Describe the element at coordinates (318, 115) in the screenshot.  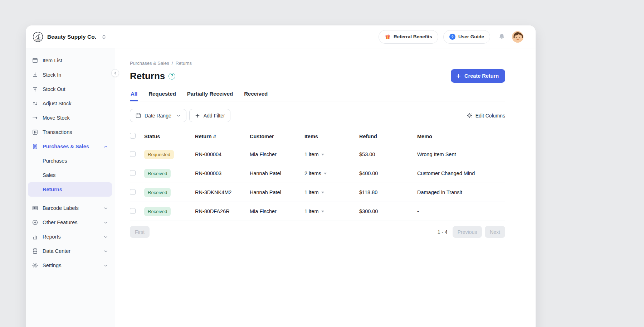
I see `filter-toolbar: Date Range Add Filter Edit Columns` at that location.